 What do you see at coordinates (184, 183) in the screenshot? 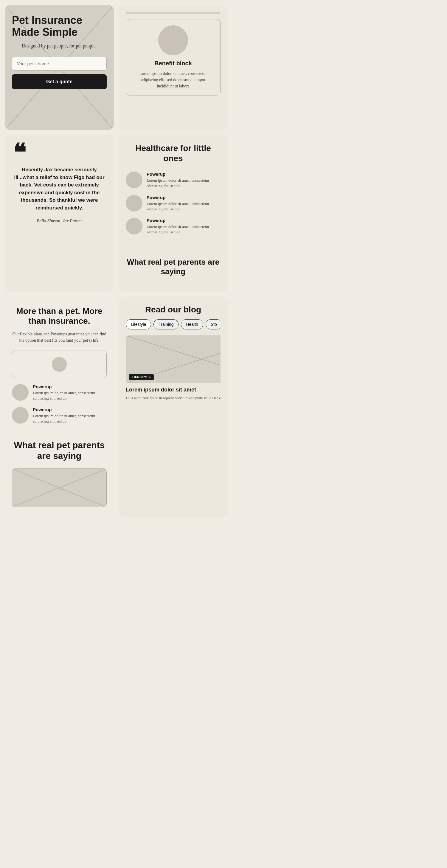
I see `powerup-text-1: Lorem ipsum dolor sit amet, consectetur …` at bounding box center [184, 183].